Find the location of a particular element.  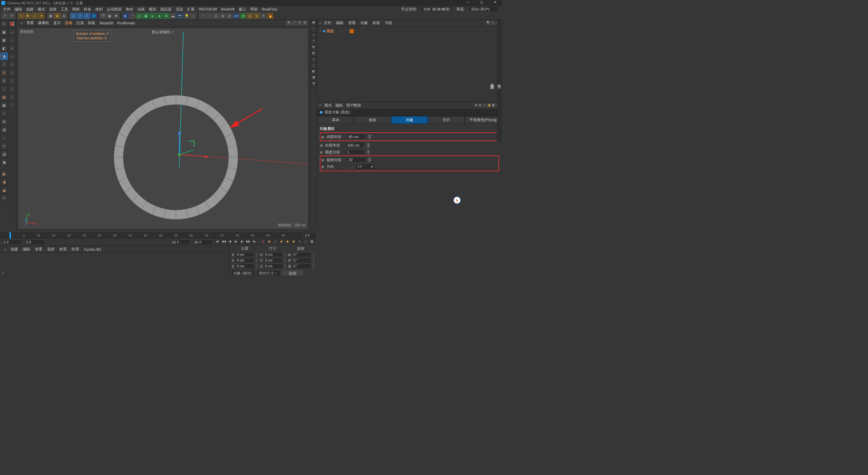

lt-a10: ▫ is located at coordinates (12, 105).